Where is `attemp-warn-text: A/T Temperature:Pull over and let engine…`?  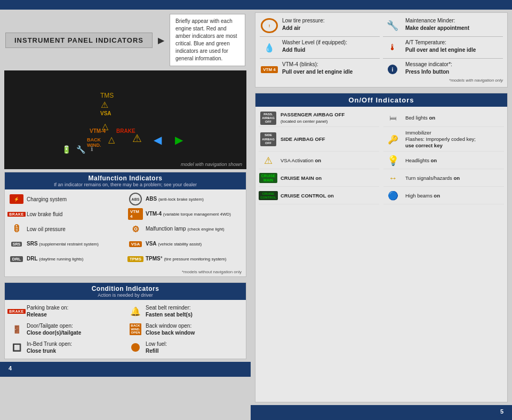
attemp-warn-text: A/T Temperature:Pull over and let engine… is located at coordinates (454, 46).